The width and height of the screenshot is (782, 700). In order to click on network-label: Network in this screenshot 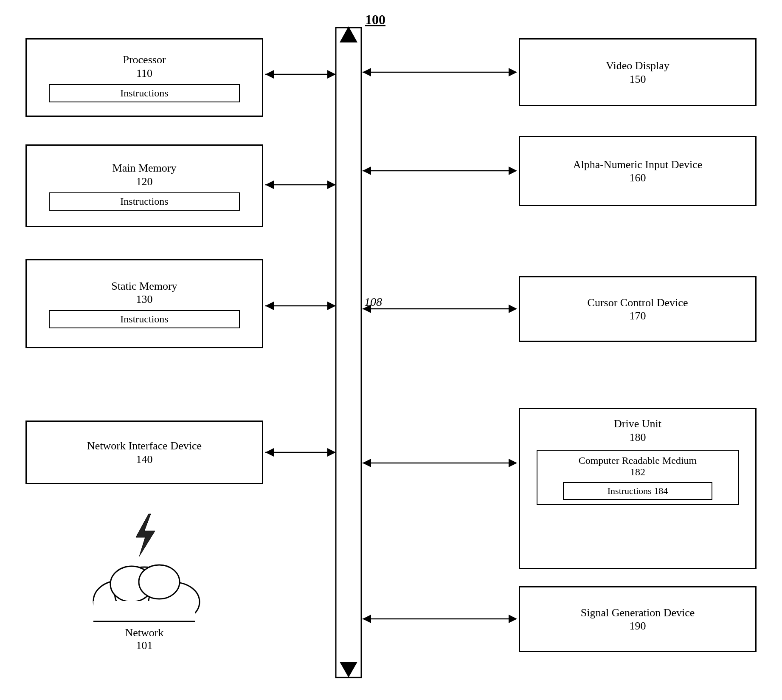, I will do `click(144, 633)`.